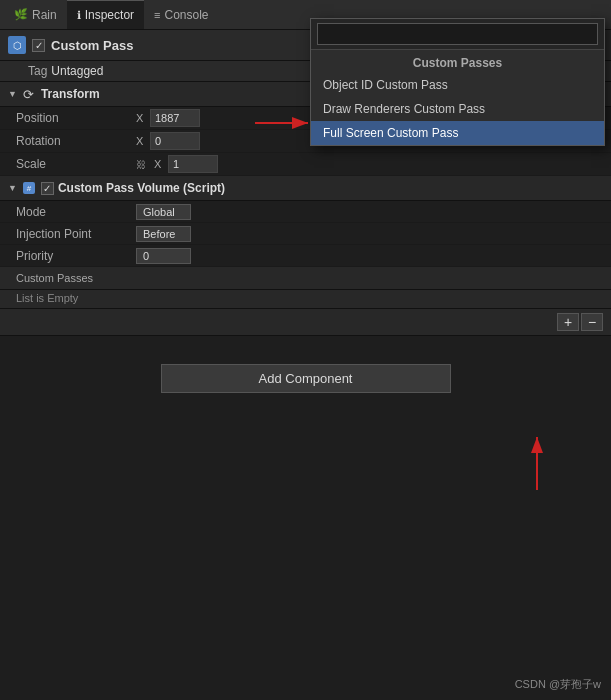 The image size is (611, 700). I want to click on object-icon: ⬡, so click(17, 45).